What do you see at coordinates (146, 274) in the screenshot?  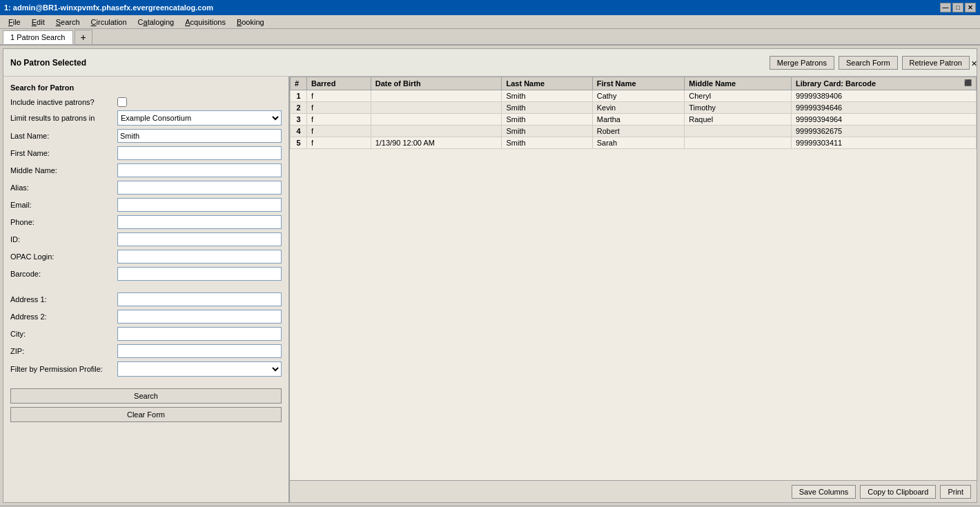 I see `barcode-row: Barcode:` at bounding box center [146, 274].